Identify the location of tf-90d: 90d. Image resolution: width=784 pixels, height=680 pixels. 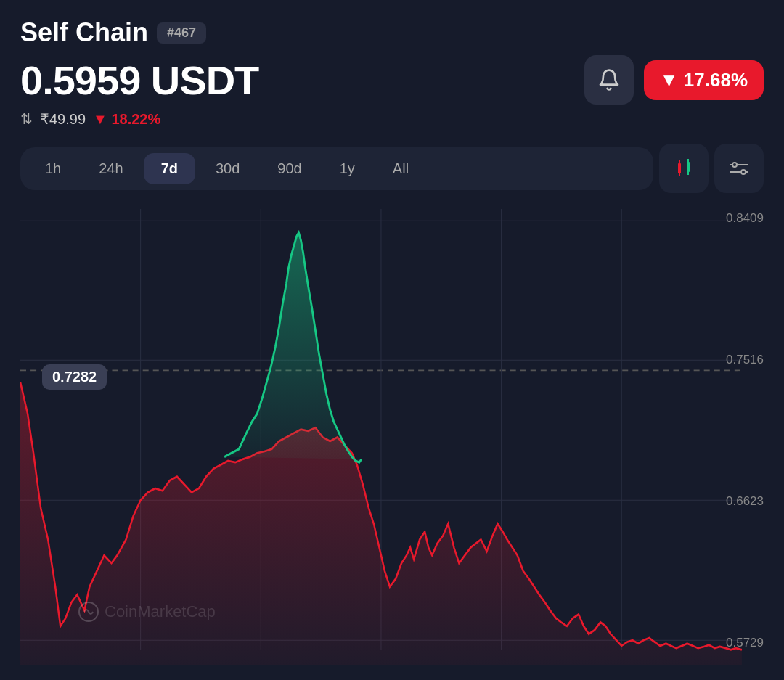
(289, 168).